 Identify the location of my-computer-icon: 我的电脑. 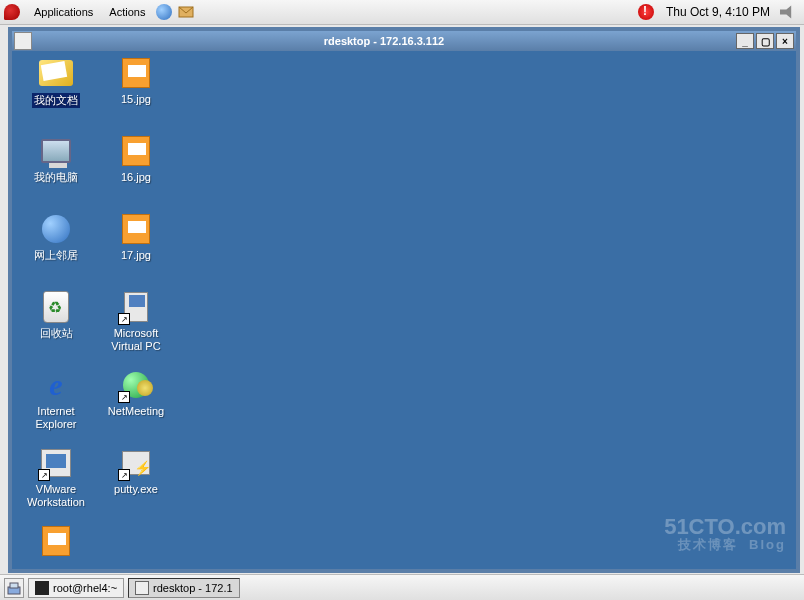
(56, 172).